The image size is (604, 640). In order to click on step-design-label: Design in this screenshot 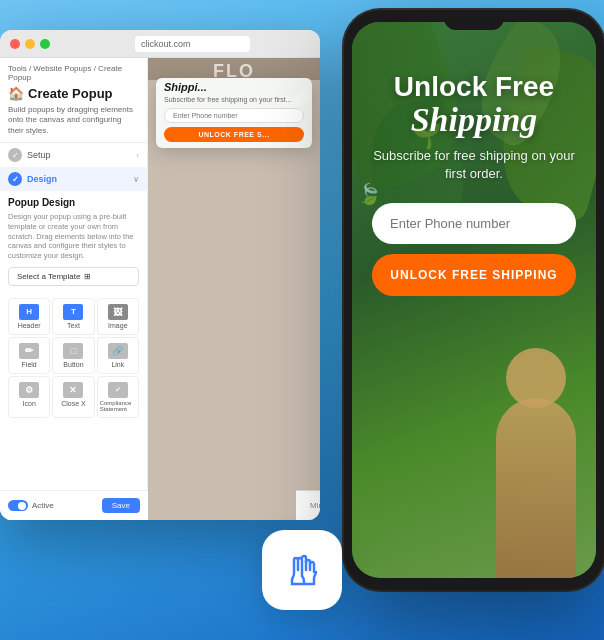, I will do `click(42, 179)`.